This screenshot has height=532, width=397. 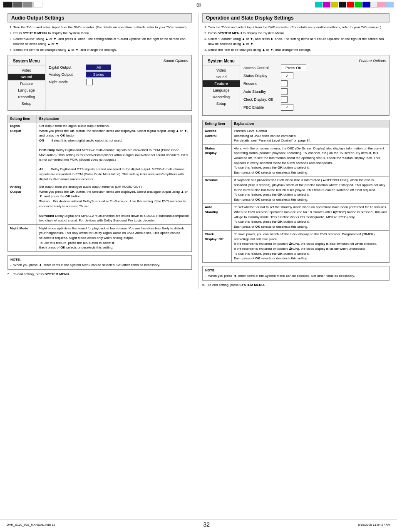 What do you see at coordinates (100, 39) in the screenshot?
I see `left-intro: Turn the TV on and select input from the…` at bounding box center [100, 39].